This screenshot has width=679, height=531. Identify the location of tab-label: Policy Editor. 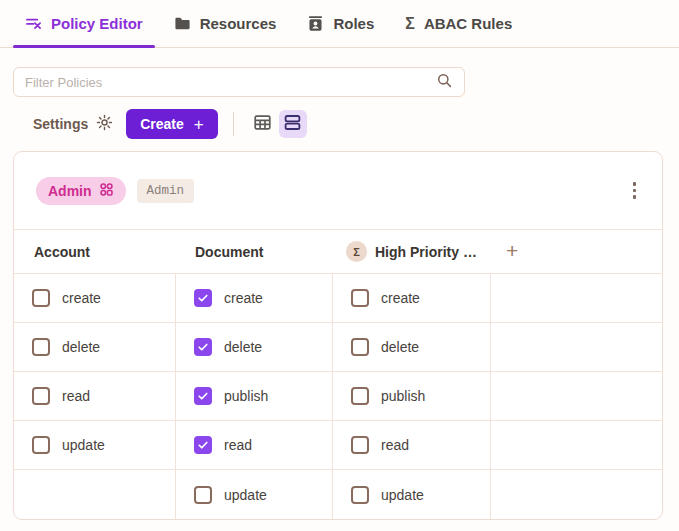
(97, 24).